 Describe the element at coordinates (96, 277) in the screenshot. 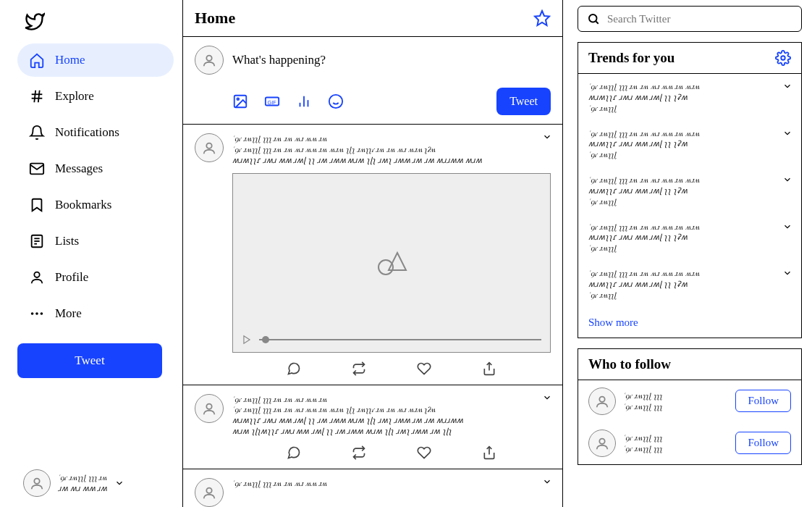

I see `nav-item-profile: Profile` at that location.